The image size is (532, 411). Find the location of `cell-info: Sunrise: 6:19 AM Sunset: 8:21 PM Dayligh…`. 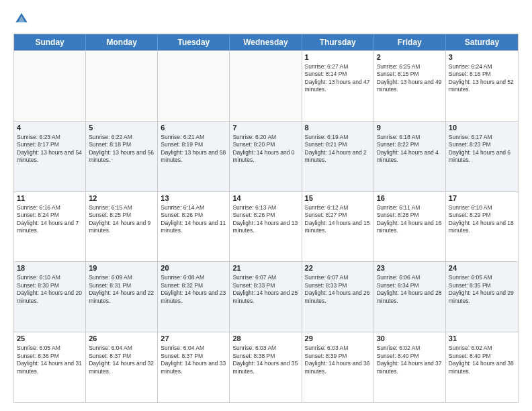

cell-info: Sunrise: 6:19 AM Sunset: 8:21 PM Dayligh… is located at coordinates (338, 149).